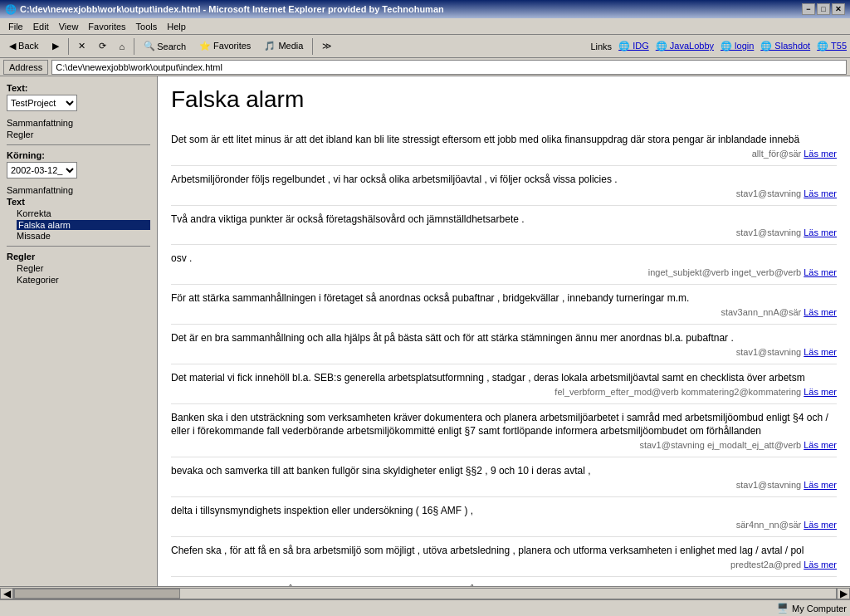 Image resolution: width=850 pixels, height=616 pixels. I want to click on search-button: 🔍 Search, so click(164, 46).